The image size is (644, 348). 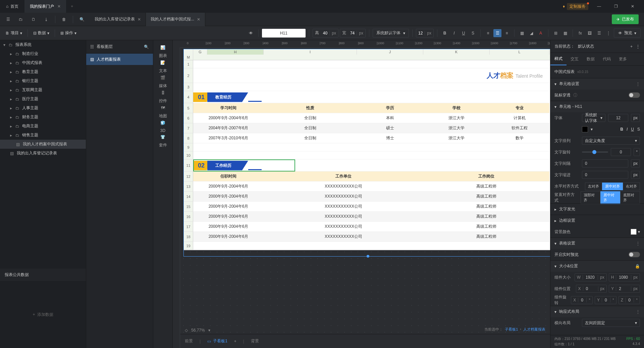 What do you see at coordinates (637, 266) in the screenshot?
I see `lock-icon: 🔒` at bounding box center [637, 266].